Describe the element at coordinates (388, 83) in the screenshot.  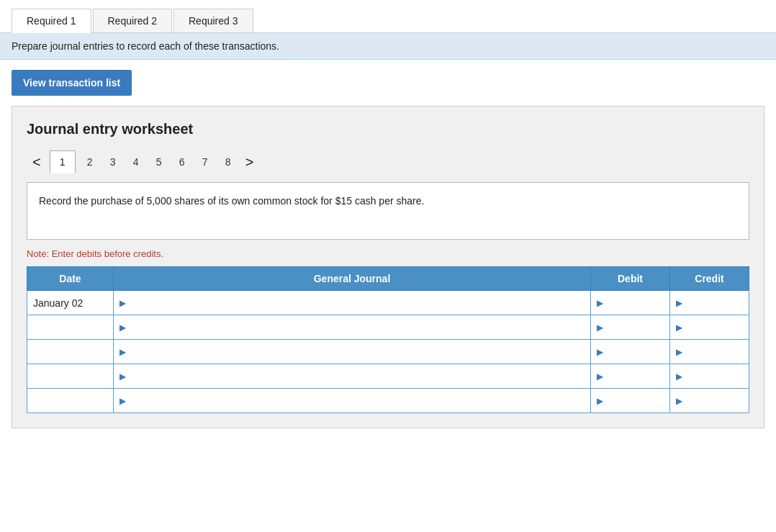
I see `action-bar: View transaction list` at that location.